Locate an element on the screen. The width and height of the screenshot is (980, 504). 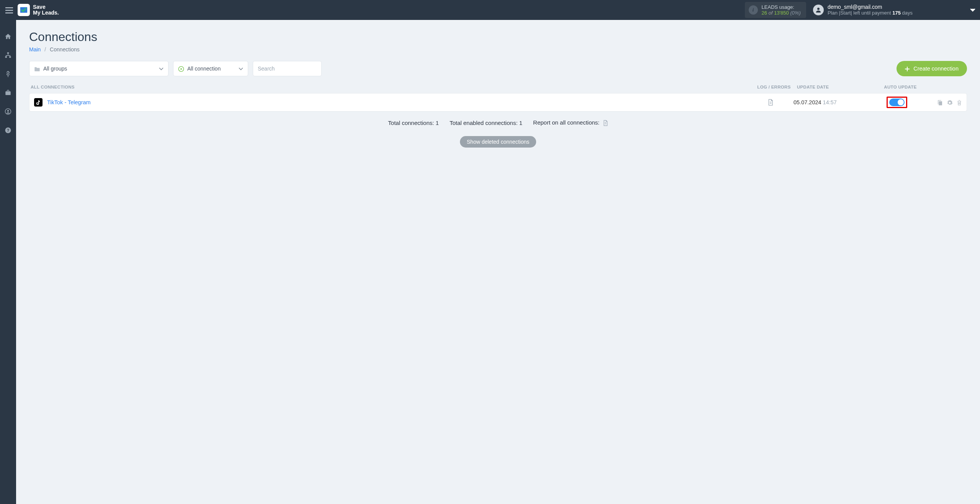
user-plan: Plan |Start| left until payment 175 days is located at coordinates (870, 13).